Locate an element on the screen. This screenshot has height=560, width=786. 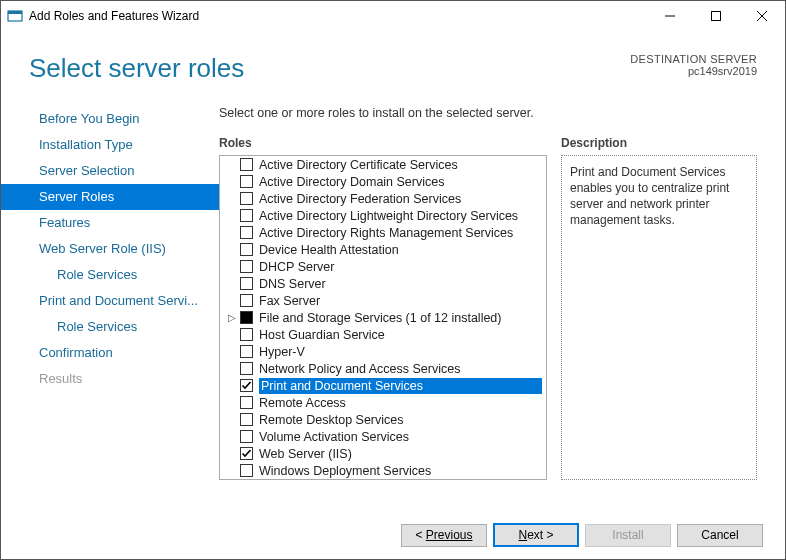
role-row: Volume Activation Services is located at coordinates (383, 436).